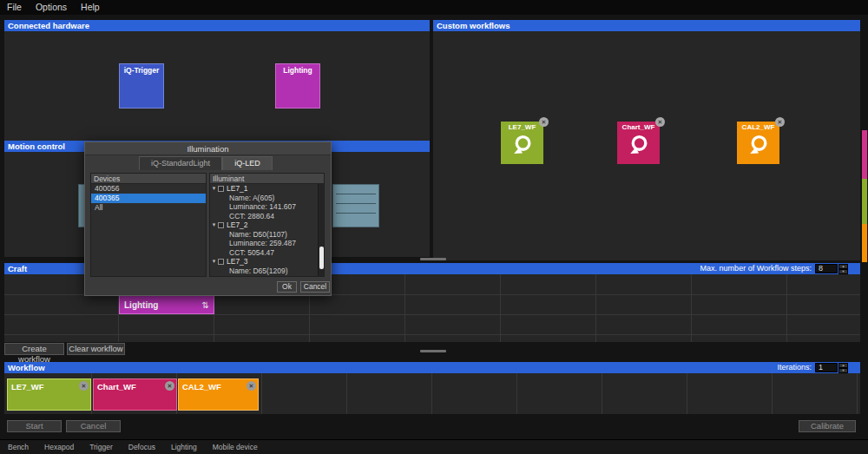  What do you see at coordinates (794, 368) in the screenshot?
I see `iterations-label: Iterations:` at bounding box center [794, 368].